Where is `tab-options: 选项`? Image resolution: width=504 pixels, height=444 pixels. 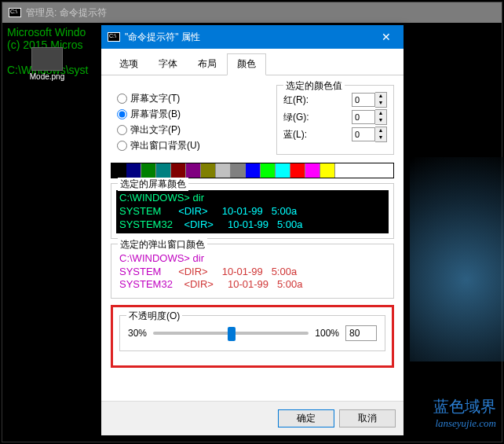 tab-options: 选项 is located at coordinates (129, 64).